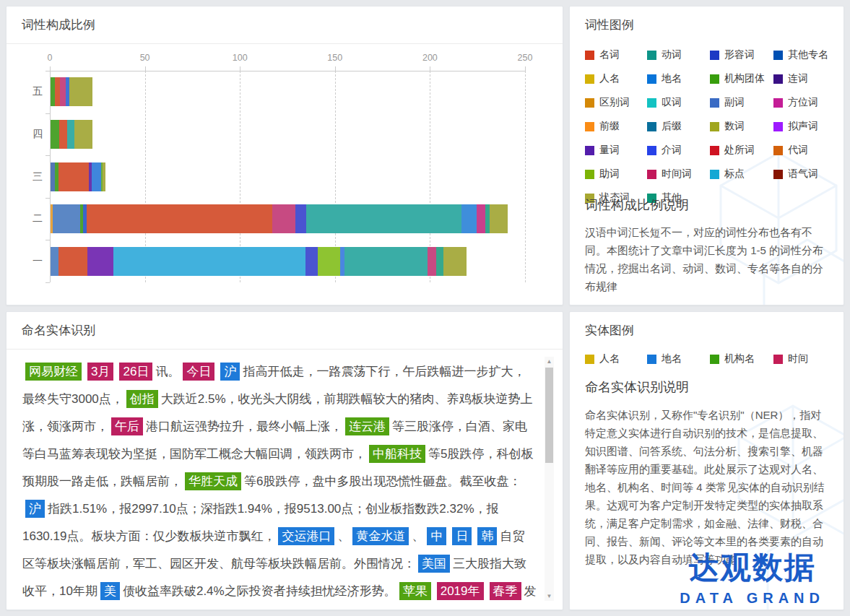 The width and height of the screenshot is (850, 616). I want to click on entity-legend-item-时间: 时间, so click(803, 359).